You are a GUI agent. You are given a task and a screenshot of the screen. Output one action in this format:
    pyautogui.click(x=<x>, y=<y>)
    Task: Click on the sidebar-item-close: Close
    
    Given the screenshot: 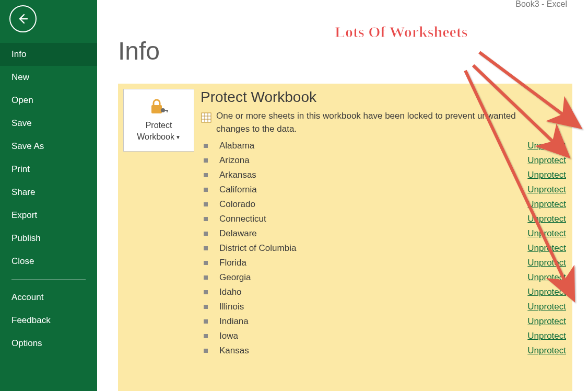 What is the action you would take?
    pyautogui.click(x=49, y=261)
    